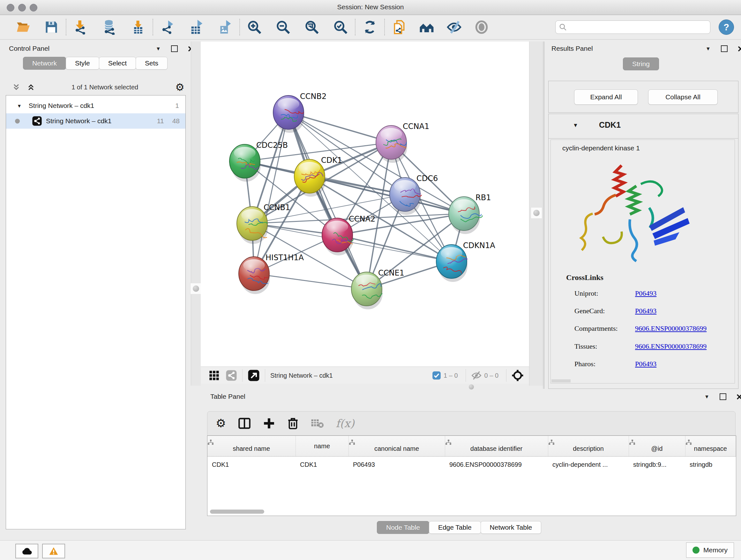 The width and height of the screenshot is (741, 560). Describe the element at coordinates (110, 27) in the screenshot. I see `import-network-from-database-button` at that location.